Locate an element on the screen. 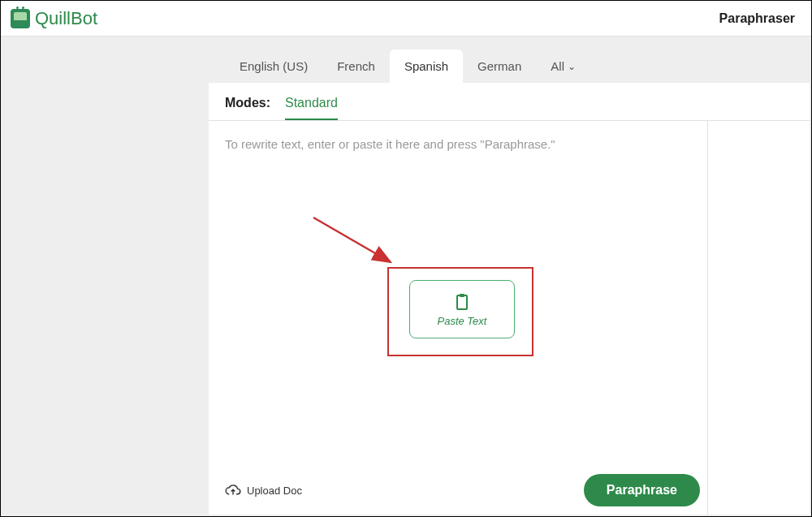 The width and height of the screenshot is (812, 517). upload-doc-label: Upload Doc is located at coordinates (274, 490).